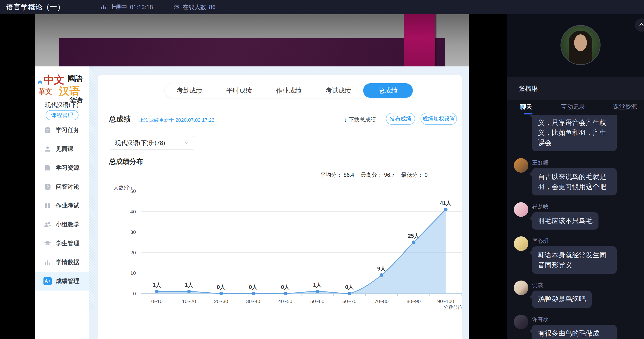  I want to click on chat-message: 王虹媛自古以来说鸟的毛就是羽，会更习惯用这个吧, so click(576, 177).